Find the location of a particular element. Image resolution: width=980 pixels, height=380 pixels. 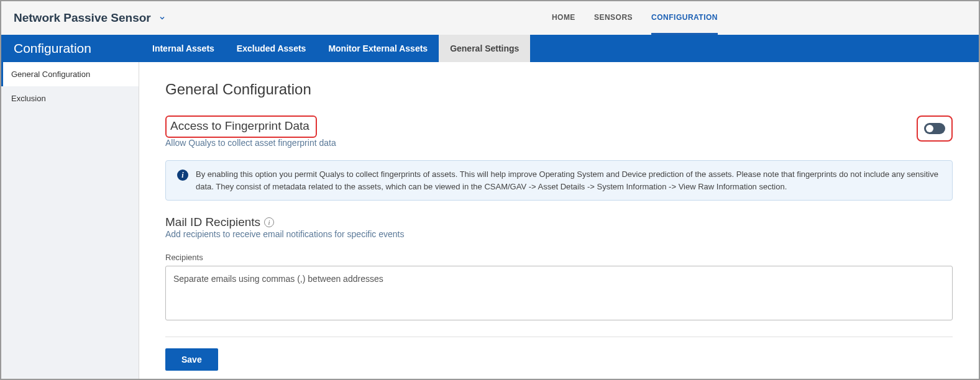

mail-heading-row: Mail ID Recipients i is located at coordinates (559, 222).